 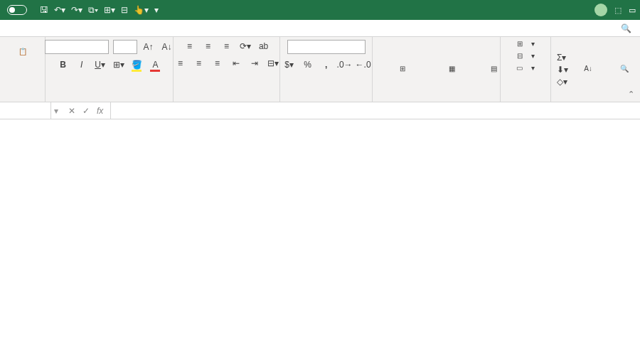 What do you see at coordinates (402, 70) in the screenshot?
I see `conditional-formatting-button: ⊞` at bounding box center [402, 70].